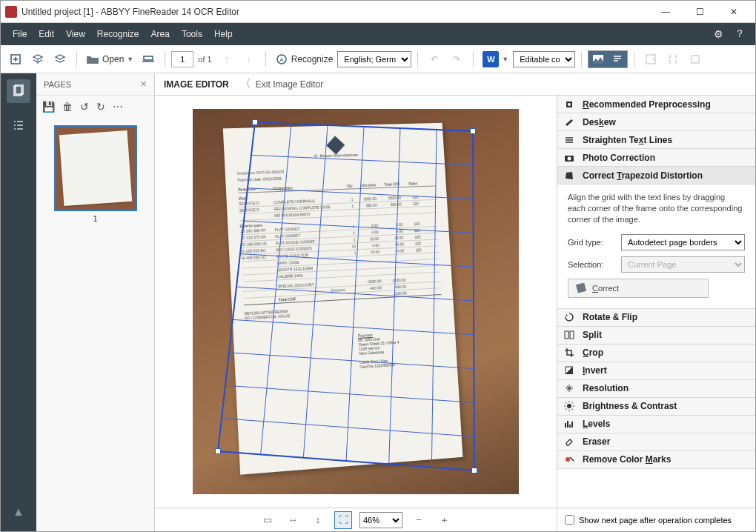 This screenshot has width=756, height=532. Describe the element at coordinates (569, 317) in the screenshot. I see `rotate-icon` at that location.